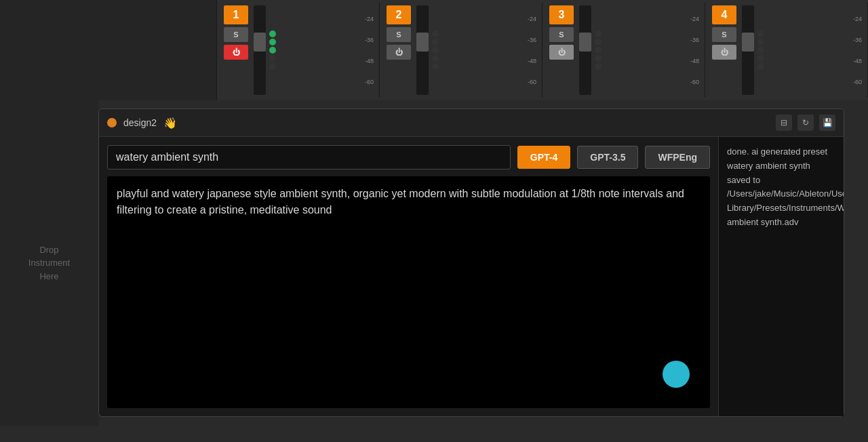 This screenshot has width=868, height=442. I want to click on db-labels-1: -24 -36 -48 -60, so click(369, 50).